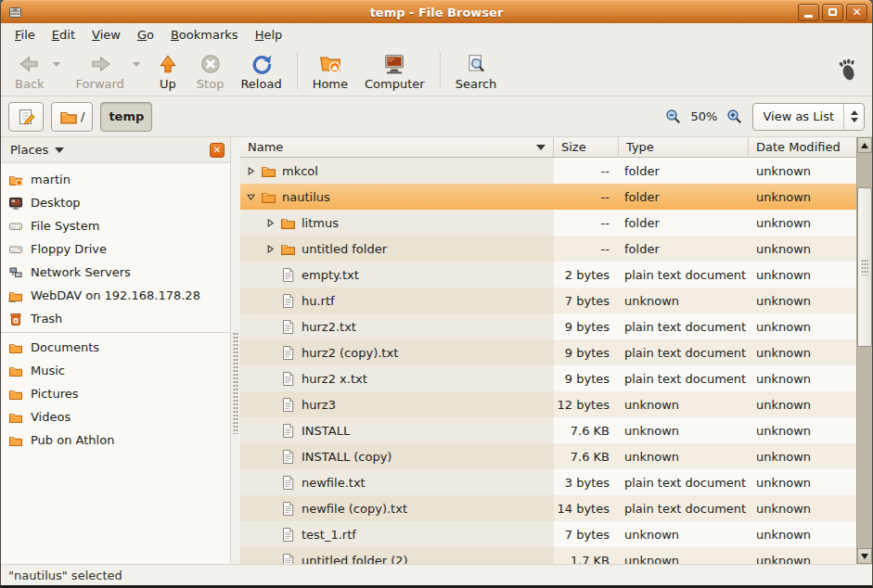 Image resolution: width=873 pixels, height=588 pixels. Describe the element at coordinates (548, 430) in the screenshot. I see `file-row-install: INSTALL7.6 KBunknownunknown` at that location.